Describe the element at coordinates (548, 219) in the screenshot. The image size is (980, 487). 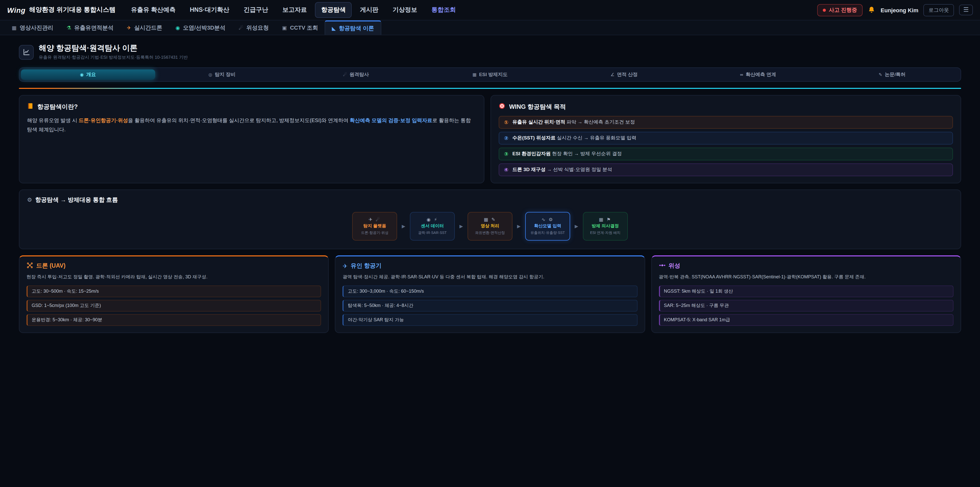
I see `model-input-icons: ∿ ⚙` at that location.